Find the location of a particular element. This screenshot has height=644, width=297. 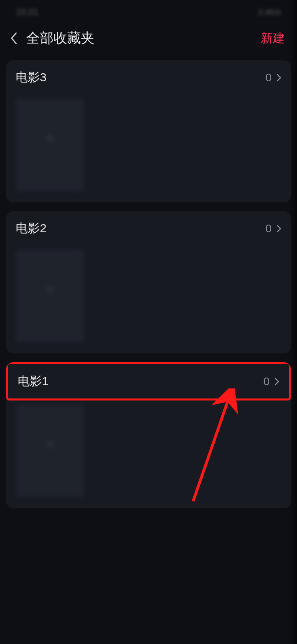

back-button is located at coordinates (14, 38).